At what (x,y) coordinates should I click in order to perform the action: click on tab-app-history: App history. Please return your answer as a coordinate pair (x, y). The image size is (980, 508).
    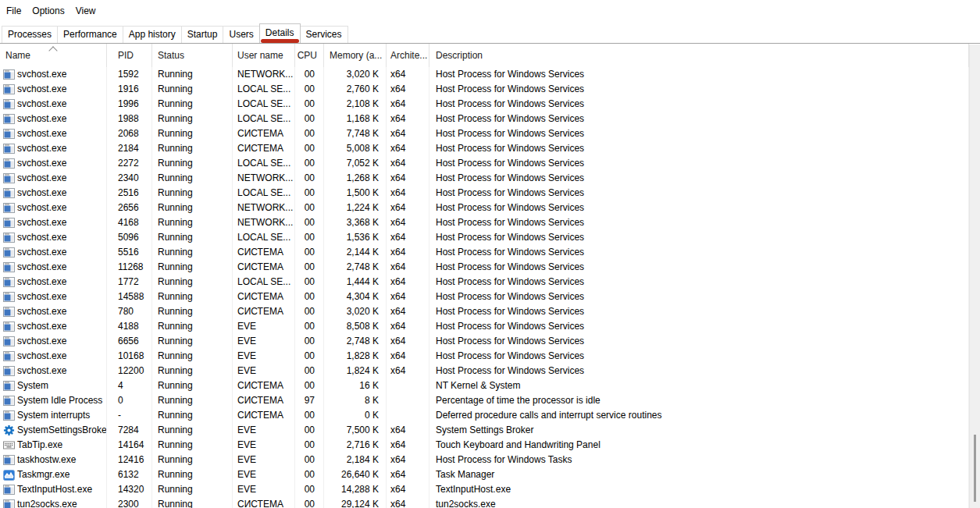
    Looking at the image, I should click on (152, 34).